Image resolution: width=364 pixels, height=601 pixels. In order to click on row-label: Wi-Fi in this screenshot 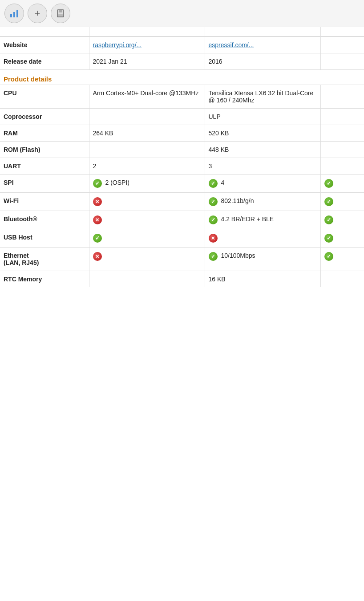, I will do `click(44, 202)`.